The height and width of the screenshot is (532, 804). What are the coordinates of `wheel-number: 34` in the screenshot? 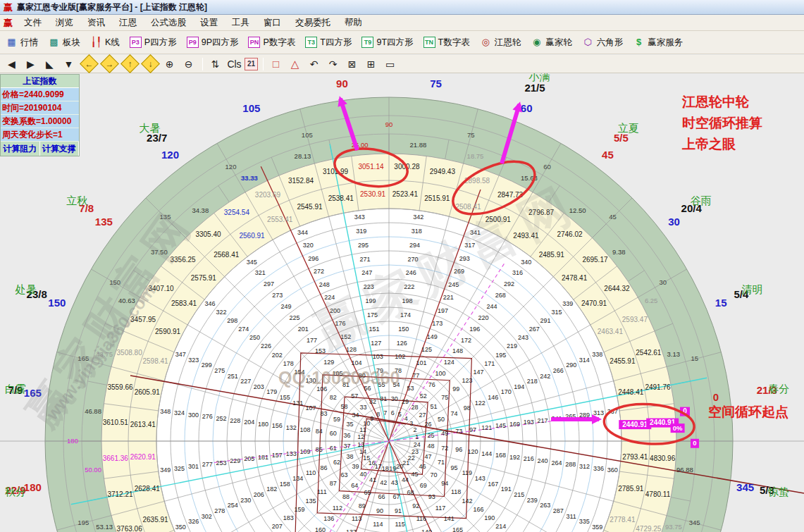 It's located at (355, 415).